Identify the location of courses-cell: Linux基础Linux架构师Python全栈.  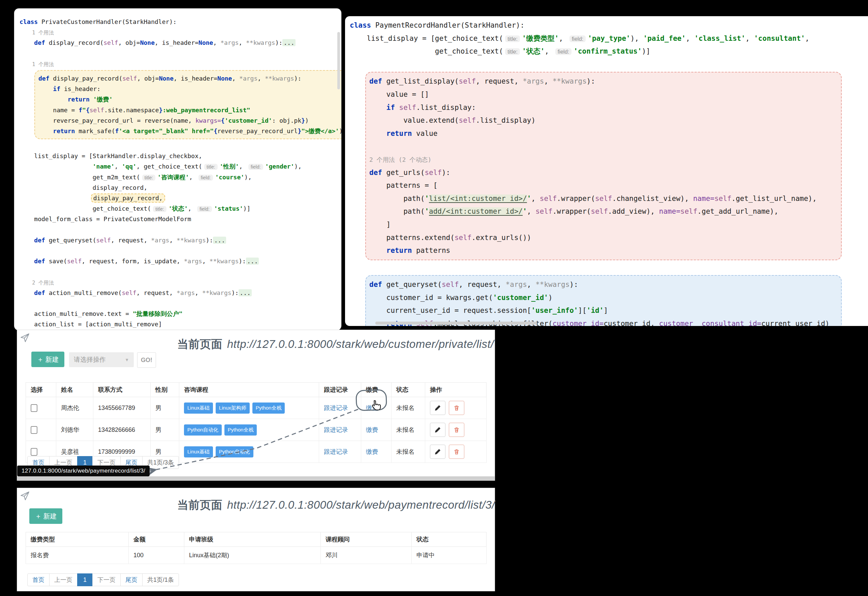
(249, 408).